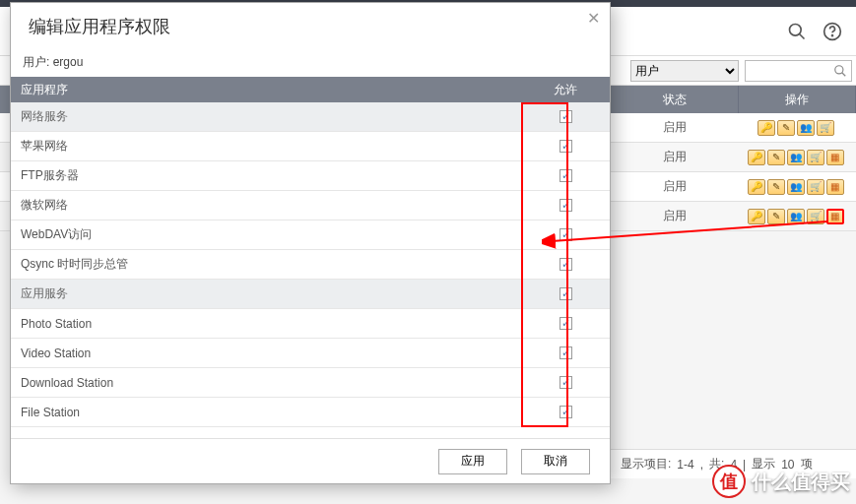 This screenshot has height=504, width=856. Describe the element at coordinates (266, 293) in the screenshot. I see `permission-label: 应用服务` at that location.